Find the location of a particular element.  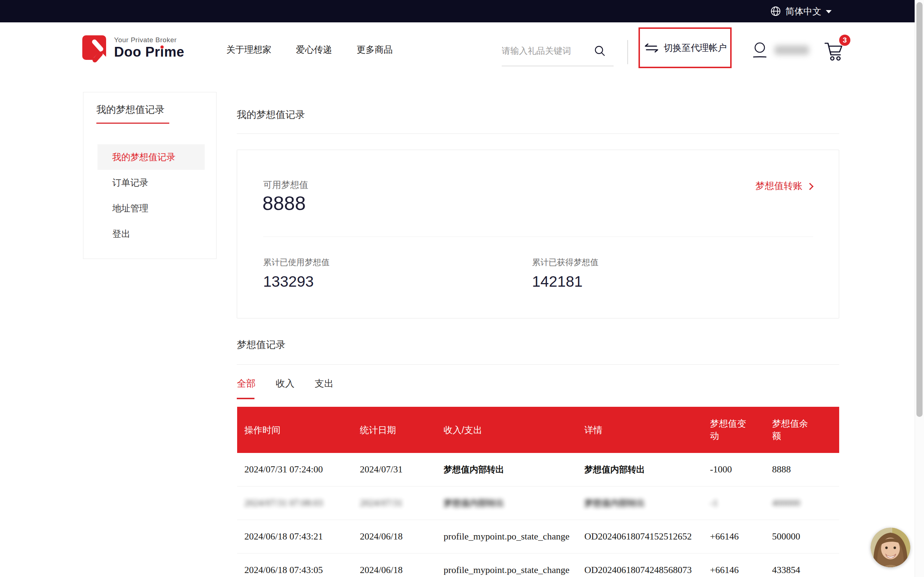

stat-used-label: 累计已使用梦想值 is located at coordinates (296, 263).